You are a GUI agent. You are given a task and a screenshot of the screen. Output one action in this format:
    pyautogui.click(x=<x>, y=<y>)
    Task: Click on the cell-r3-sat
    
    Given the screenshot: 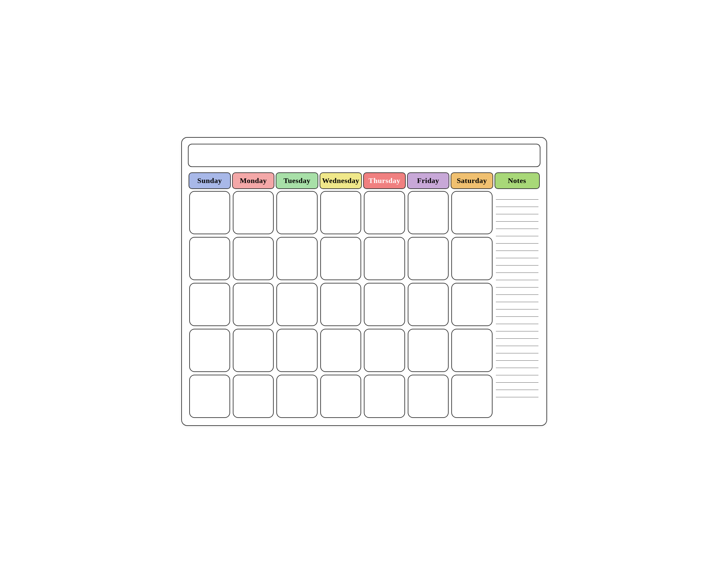 What is the action you would take?
    pyautogui.click(x=472, y=305)
    